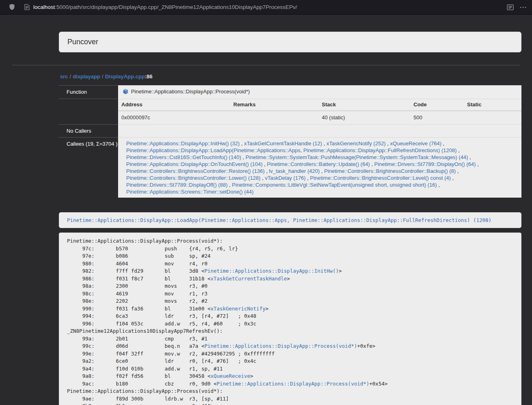 The width and height of the screenshot is (532, 405). I want to click on stats-value-static, so click(493, 118).